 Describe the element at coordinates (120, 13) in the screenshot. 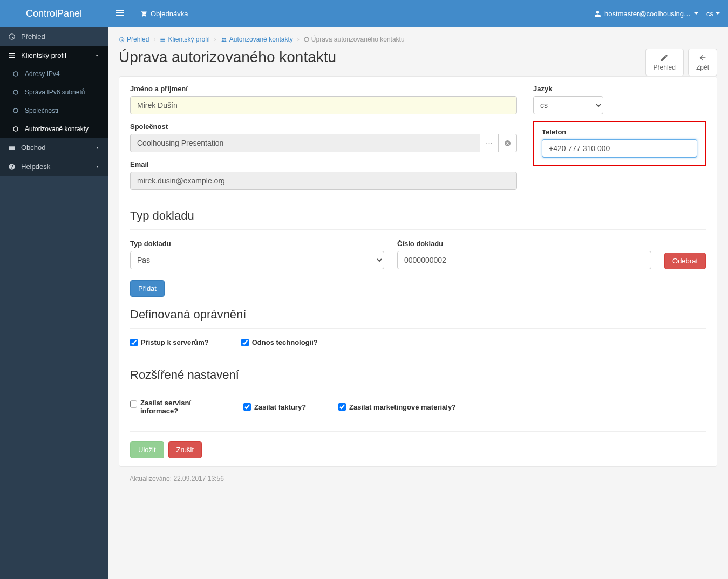

I see `bars-icon` at that location.